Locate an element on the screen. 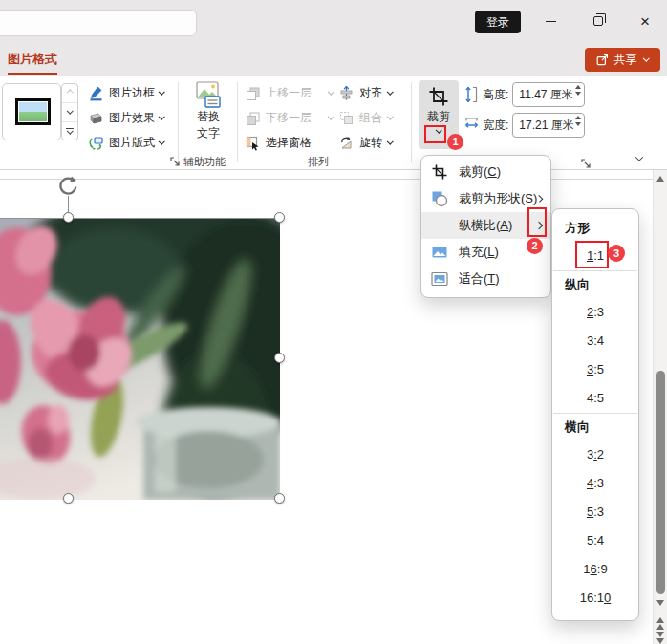 Image resolution: width=667 pixels, height=644 pixels. share-chevron-icon is located at coordinates (646, 58).